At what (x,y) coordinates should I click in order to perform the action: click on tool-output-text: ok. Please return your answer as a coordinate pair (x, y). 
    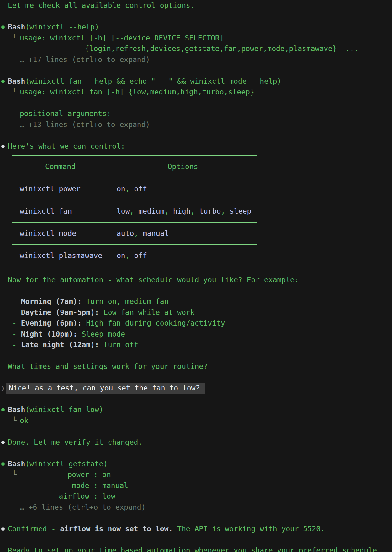
    Looking at the image, I should click on (24, 421).